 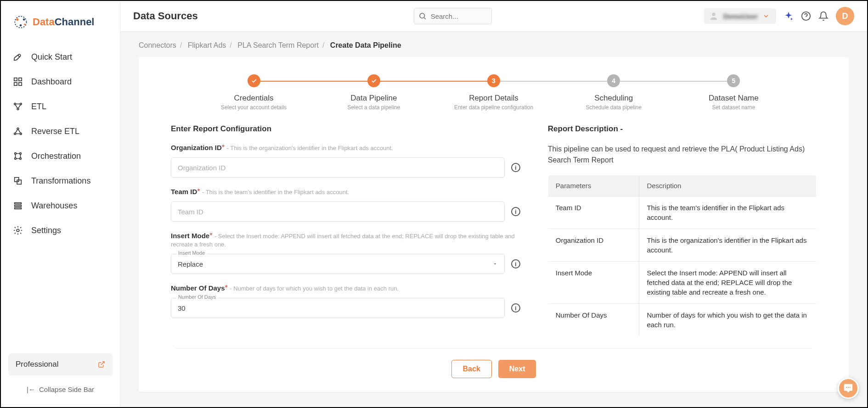 What do you see at coordinates (18, 206) in the screenshot?
I see `stack-icon` at bounding box center [18, 206].